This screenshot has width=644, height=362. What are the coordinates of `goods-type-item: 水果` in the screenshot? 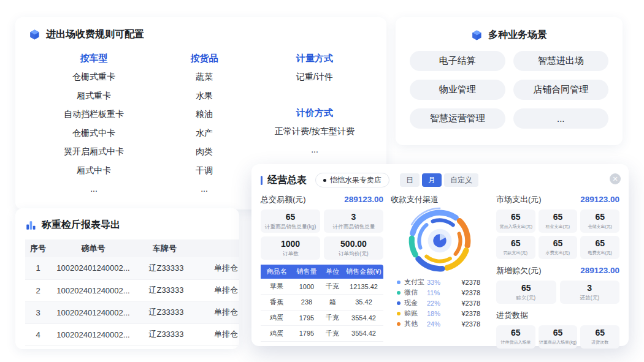 It's located at (204, 96).